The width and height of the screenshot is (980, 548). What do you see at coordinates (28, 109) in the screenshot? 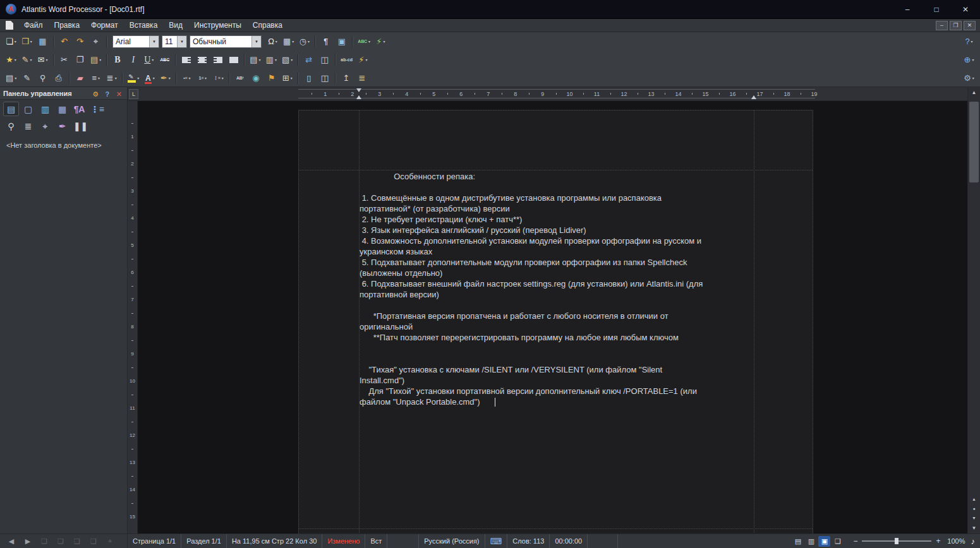
I see `panel-document-button: ▢` at bounding box center [28, 109].